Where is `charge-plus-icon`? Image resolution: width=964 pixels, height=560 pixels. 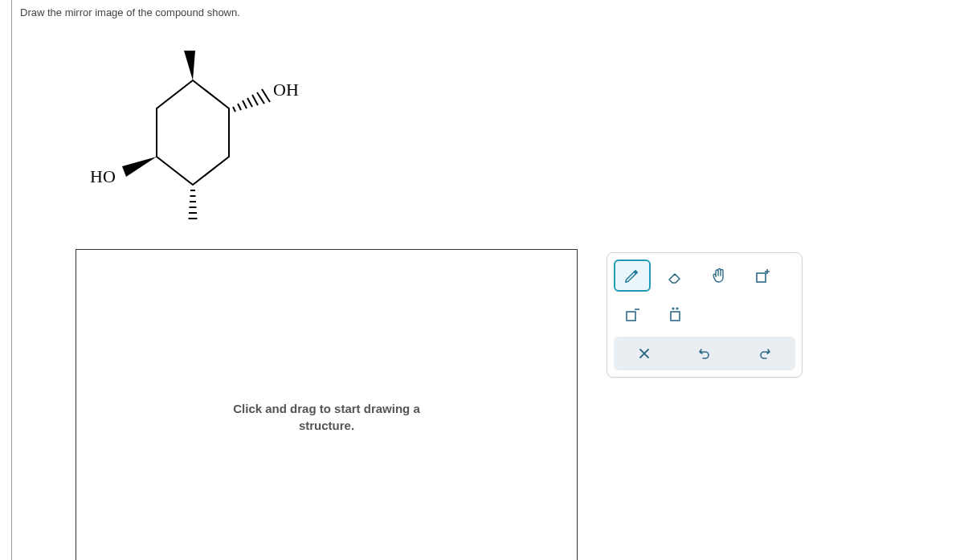
charge-plus-icon is located at coordinates (762, 276).